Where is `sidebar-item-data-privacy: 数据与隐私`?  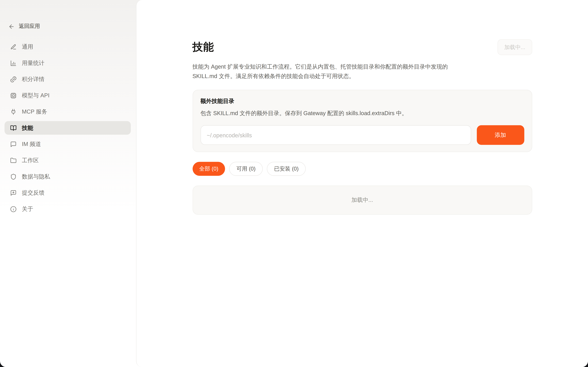 sidebar-item-data-privacy: 数据与隐私 is located at coordinates (68, 176).